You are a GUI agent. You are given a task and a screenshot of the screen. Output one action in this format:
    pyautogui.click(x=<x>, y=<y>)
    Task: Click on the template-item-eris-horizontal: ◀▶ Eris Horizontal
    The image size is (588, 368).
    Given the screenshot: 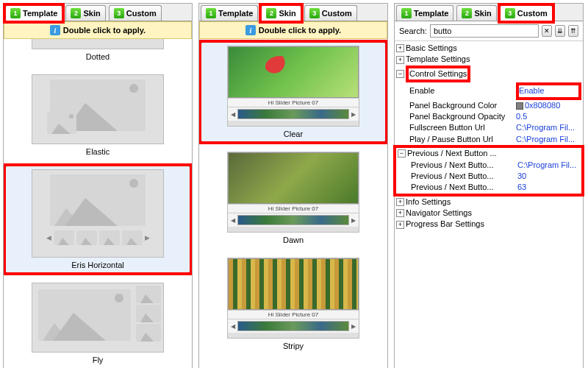 What is the action you would take?
    pyautogui.click(x=98, y=219)
    